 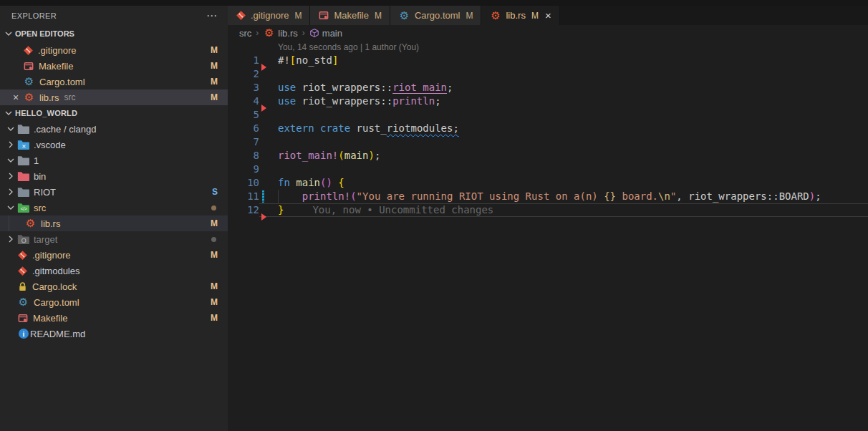 I want to click on code-token: "You are running RIOT using Rust on a(n), so click(x=481, y=196).